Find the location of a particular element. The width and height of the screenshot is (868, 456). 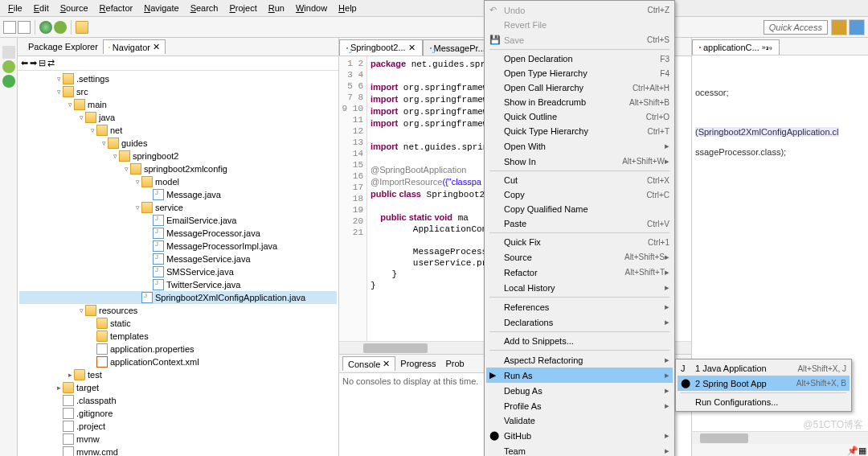

quick-access: Quick Access is located at coordinates (796, 27).